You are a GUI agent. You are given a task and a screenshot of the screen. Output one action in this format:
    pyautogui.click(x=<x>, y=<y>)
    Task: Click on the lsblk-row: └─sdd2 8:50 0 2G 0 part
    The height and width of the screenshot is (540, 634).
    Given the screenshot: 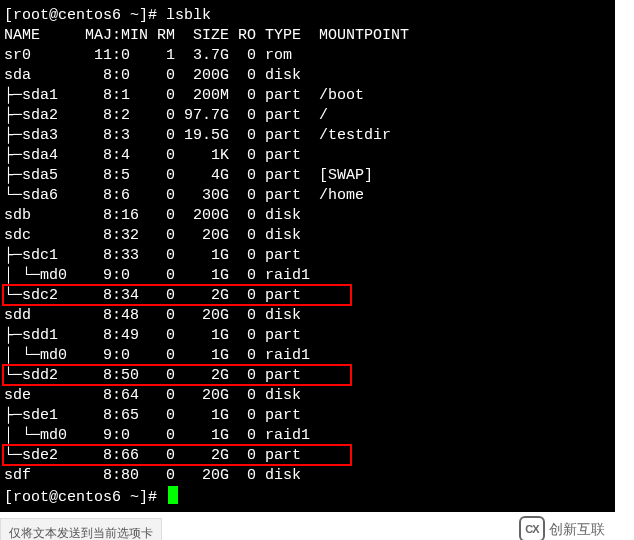 What is the action you would take?
    pyautogui.click(x=308, y=376)
    